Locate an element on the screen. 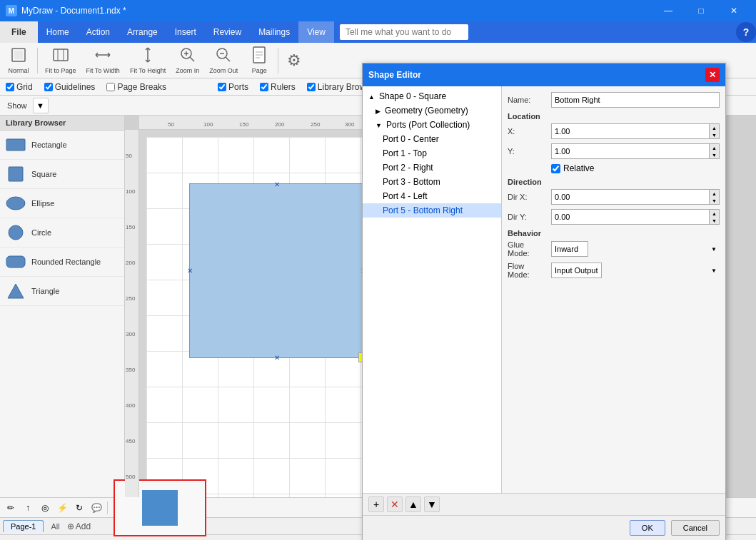 The height and width of the screenshot is (540, 756). menu-home: Home is located at coordinates (58, 32).